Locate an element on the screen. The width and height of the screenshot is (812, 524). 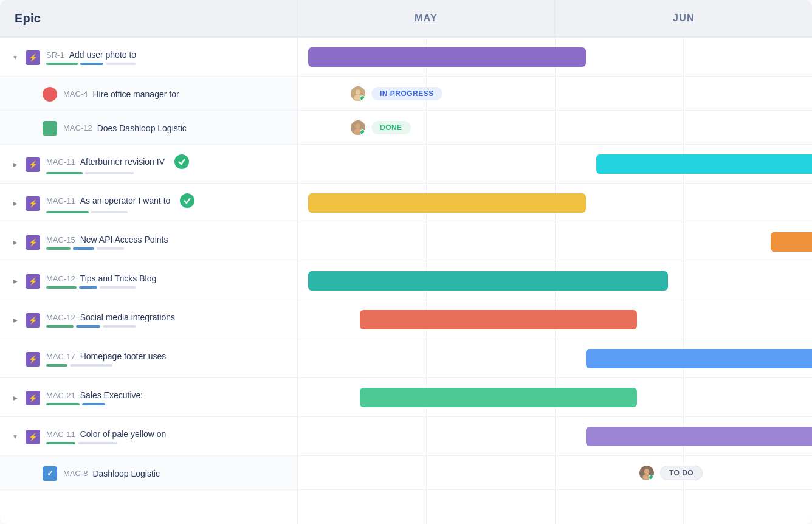
epic-row: ▶⚡MAC-11As an operator I want to is located at coordinates (148, 203).